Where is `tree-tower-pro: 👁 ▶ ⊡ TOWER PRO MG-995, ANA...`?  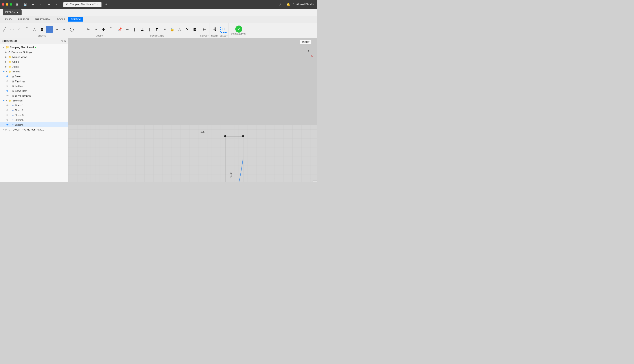 tree-tower-pro: 👁 ▶ ⊡ TOWER PRO MG-995, ANA... is located at coordinates (34, 130).